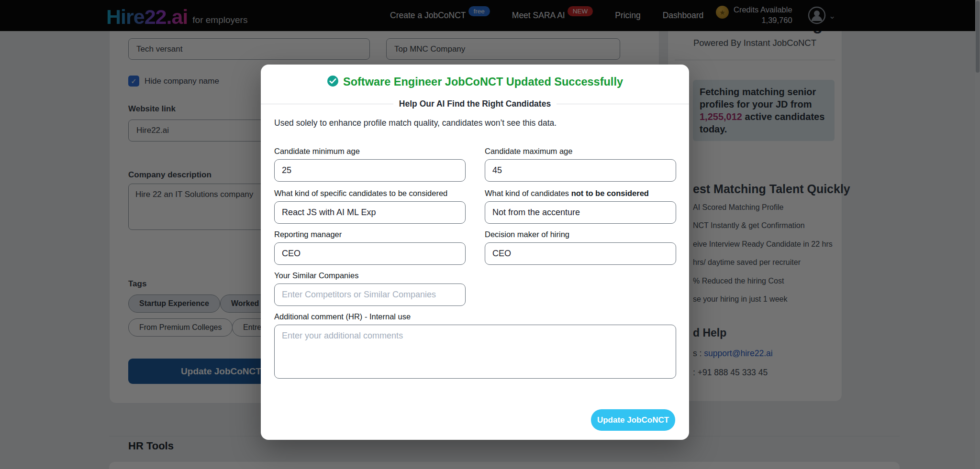 This screenshot has width=980, height=469. I want to click on decision-maker-input, so click(580, 253).